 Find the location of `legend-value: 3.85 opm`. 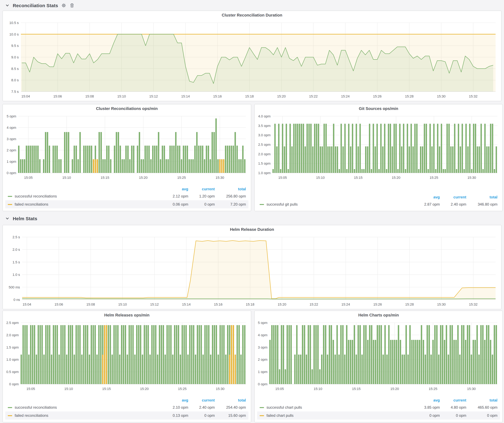

legend-value: 3.85 opm is located at coordinates (426, 407).